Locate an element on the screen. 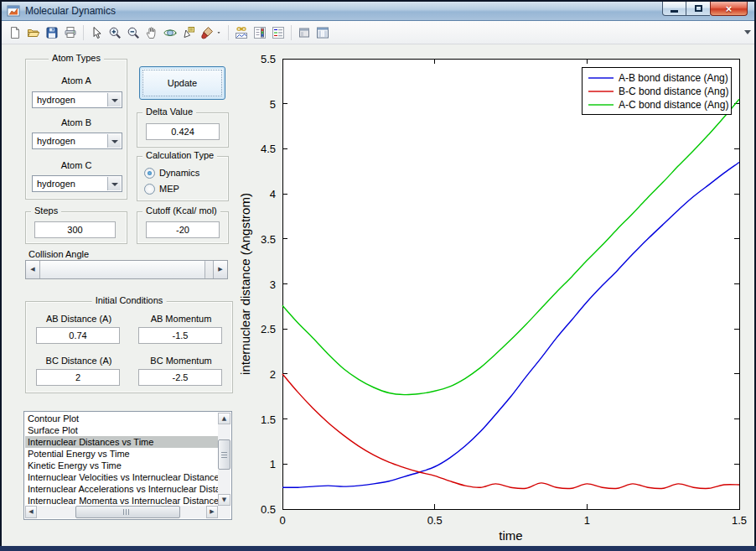 Image resolution: width=756 pixels, height=551 pixels. ab-distance-input is located at coordinates (78, 335).